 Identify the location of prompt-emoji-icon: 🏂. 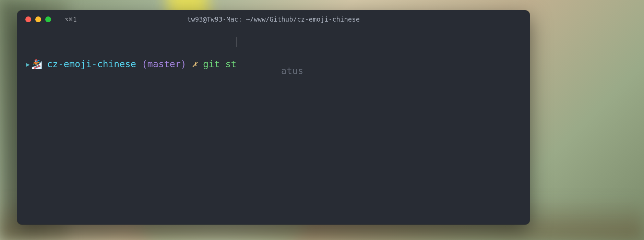
(37, 64).